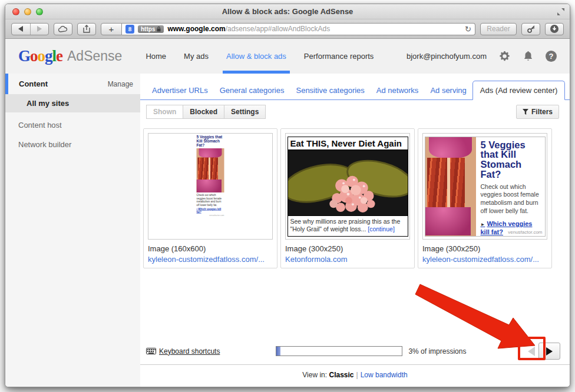 The width and height of the screenshot is (575, 392). Describe the element at coordinates (355, 109) in the screenshot. I see `subtab-row: Shown Blocked Settings Filters` at that location.